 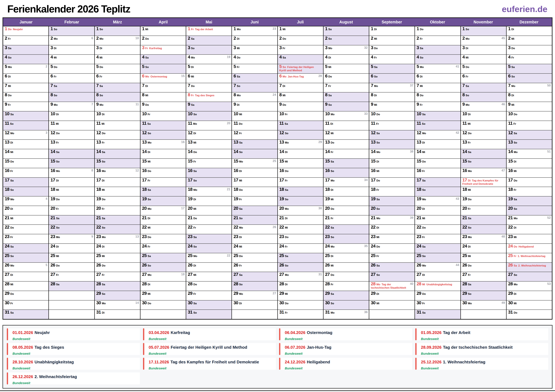 I want to click on day-number: 23, so click(x=7, y=237).